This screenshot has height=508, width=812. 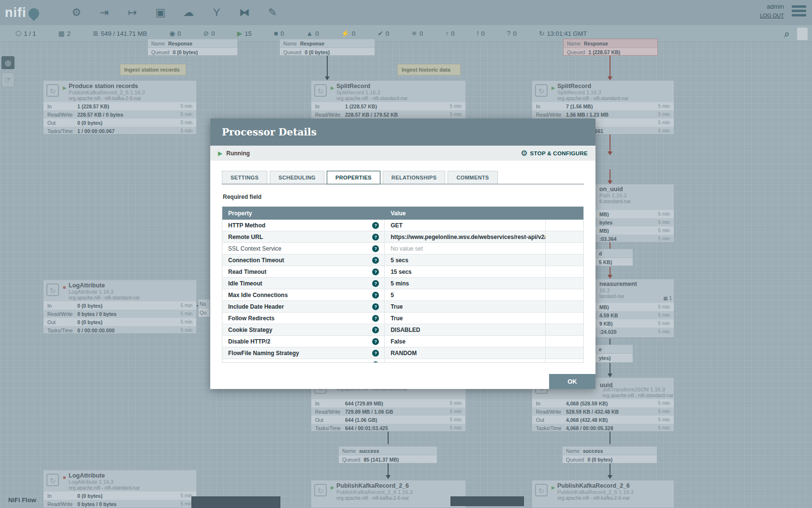 I want to click on label-icon: ✎, so click(x=273, y=13).